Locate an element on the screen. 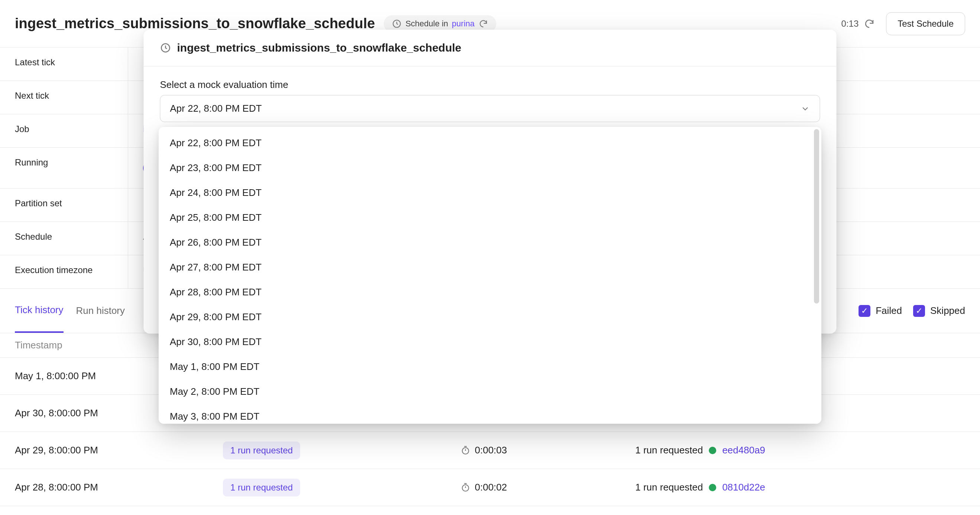 This screenshot has width=980, height=515. page-title: ingest_metrics_submissions_to_snowflake_… is located at coordinates (195, 24).